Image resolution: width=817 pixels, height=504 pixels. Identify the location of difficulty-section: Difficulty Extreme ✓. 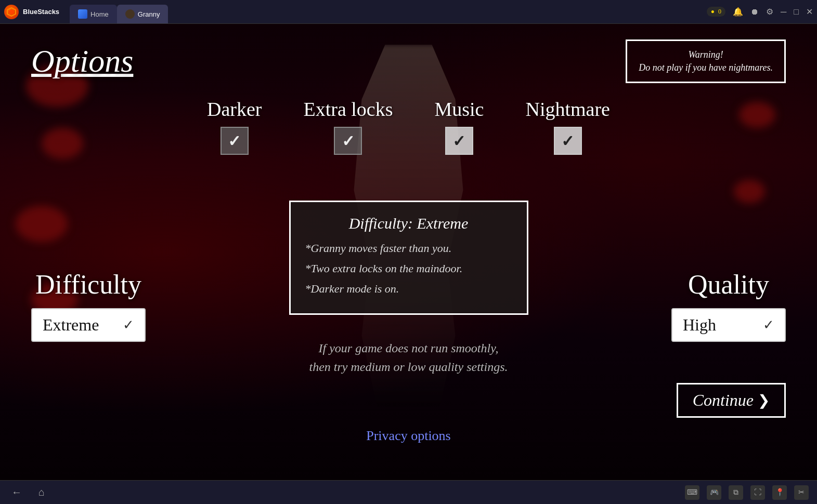
(88, 306).